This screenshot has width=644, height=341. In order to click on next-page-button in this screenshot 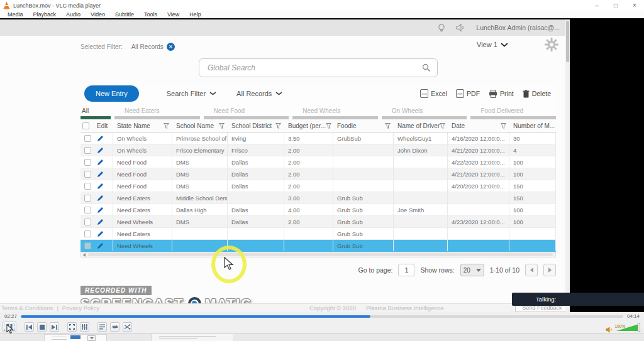, I will do `click(550, 270)`.